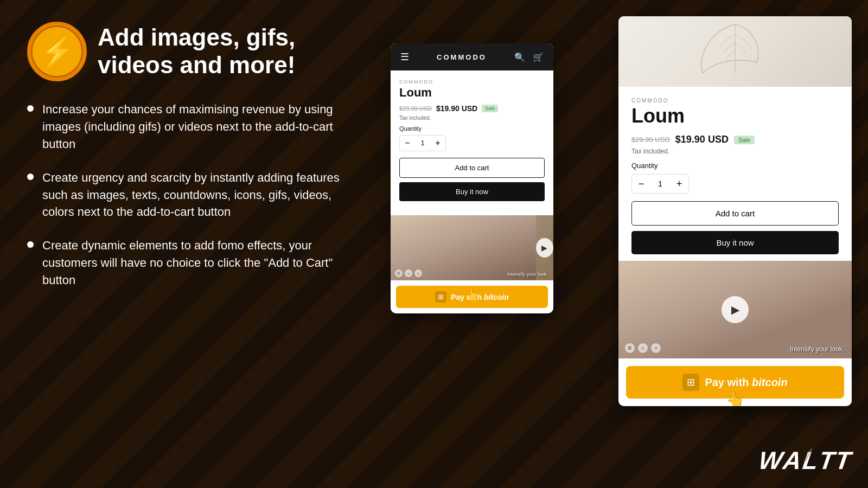 This screenshot has height=488, width=868. Describe the element at coordinates (679, 184) in the screenshot. I see `desktop-qty-increase: +` at that location.